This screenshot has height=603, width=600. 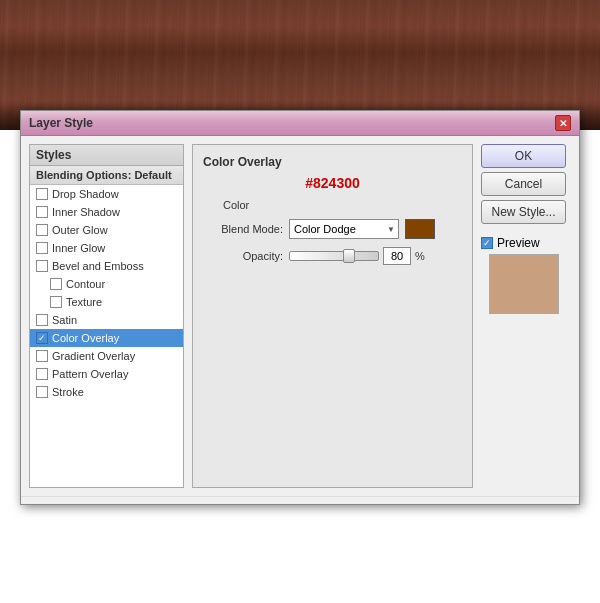 What do you see at coordinates (106, 356) in the screenshot?
I see `sidebar-item-gradient-overlay: Gradient Overlay` at bounding box center [106, 356].